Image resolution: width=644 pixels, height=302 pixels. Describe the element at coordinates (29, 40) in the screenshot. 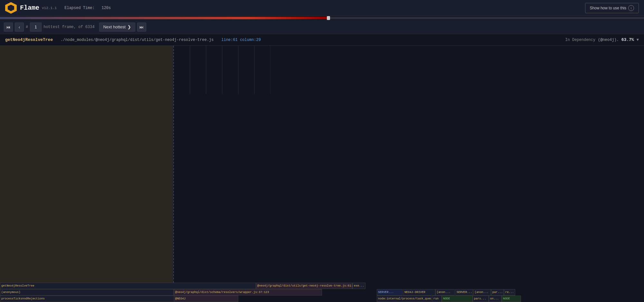

I see `function-name: getNeo4jResolveTree` at that location.